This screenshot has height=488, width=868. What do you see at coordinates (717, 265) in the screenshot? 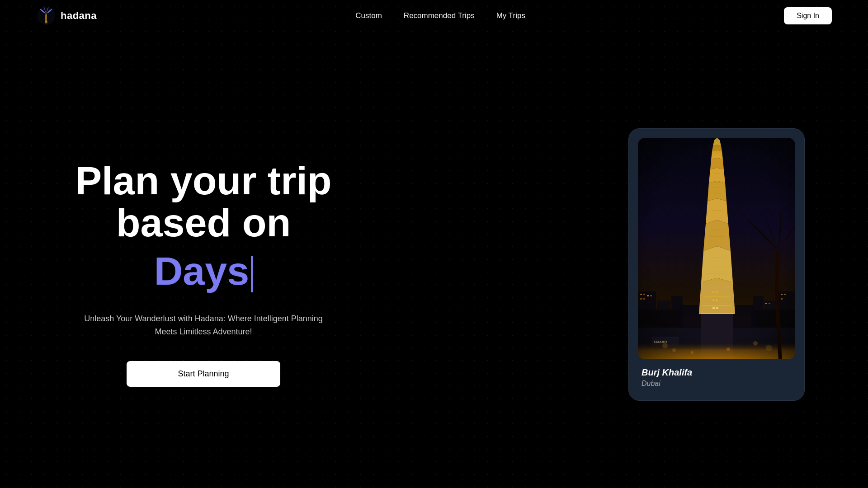
I see `destination-card: EMAAR` at bounding box center [717, 265].